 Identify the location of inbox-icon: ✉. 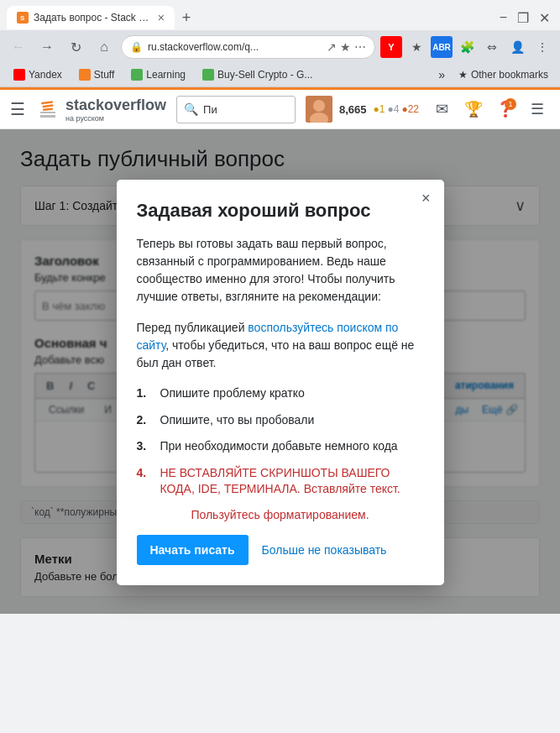
(442, 109).